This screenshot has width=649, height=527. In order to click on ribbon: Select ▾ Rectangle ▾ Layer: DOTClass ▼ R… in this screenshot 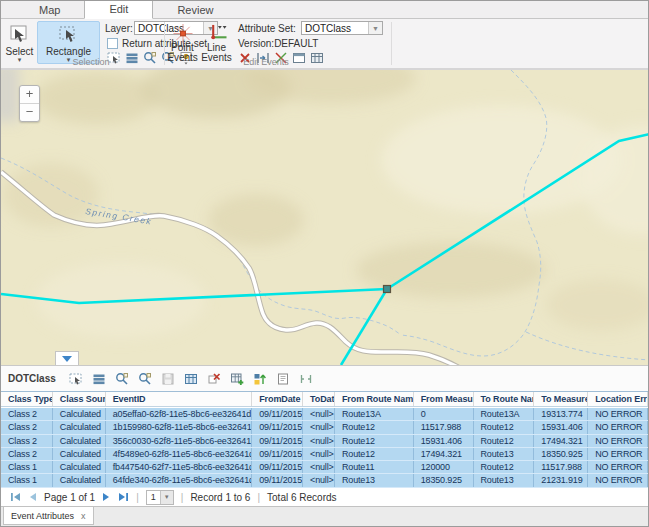, I will do `click(324, 44)`.